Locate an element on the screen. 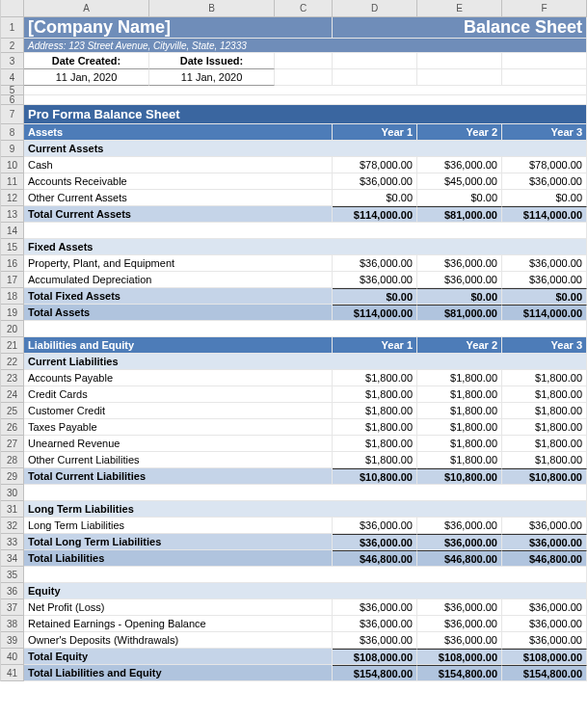  section-title: Pro Forma Balance Sheet is located at coordinates (306, 115).